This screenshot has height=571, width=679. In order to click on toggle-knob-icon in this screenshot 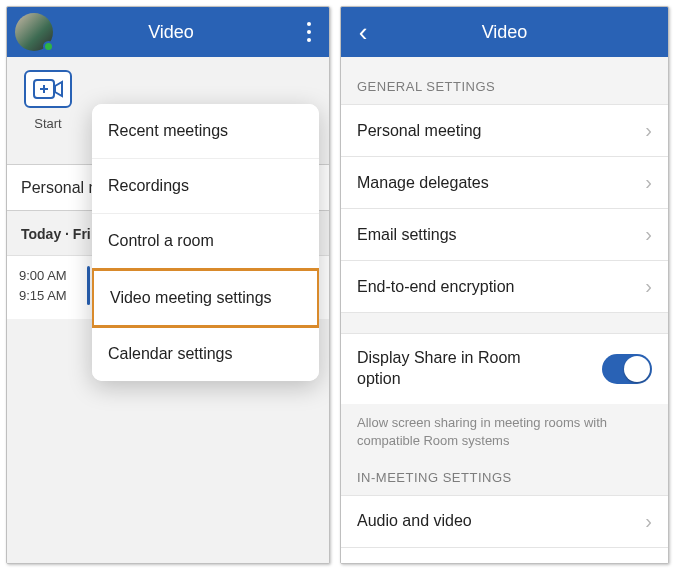, I will do `click(637, 369)`.